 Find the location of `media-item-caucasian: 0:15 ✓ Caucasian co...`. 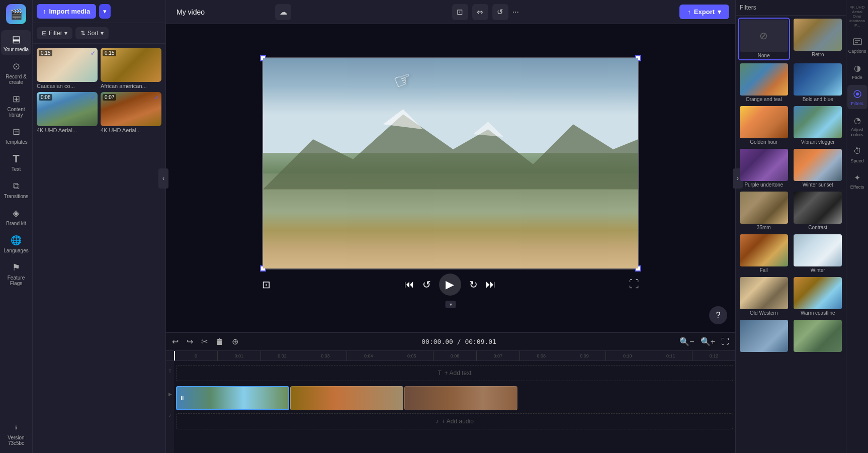

media-item-caucasian: 0:15 ✓ Caucasian co... is located at coordinates (67, 68).